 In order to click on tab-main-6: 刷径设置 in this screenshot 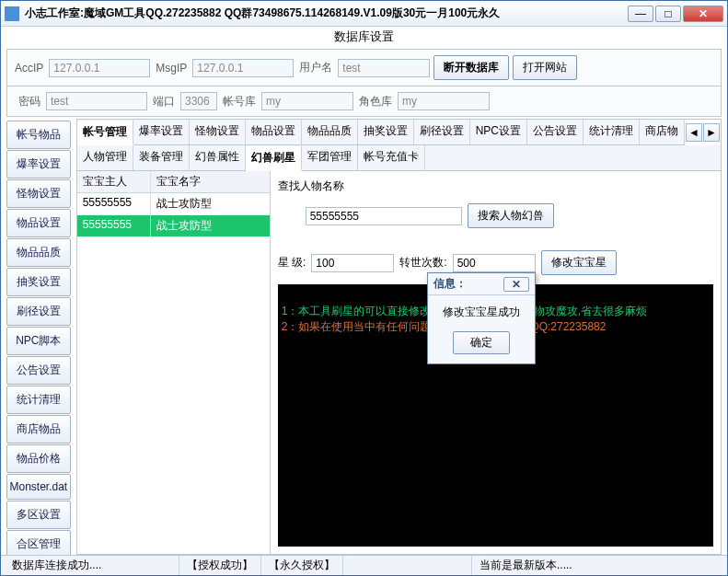, I will do `click(442, 132)`.